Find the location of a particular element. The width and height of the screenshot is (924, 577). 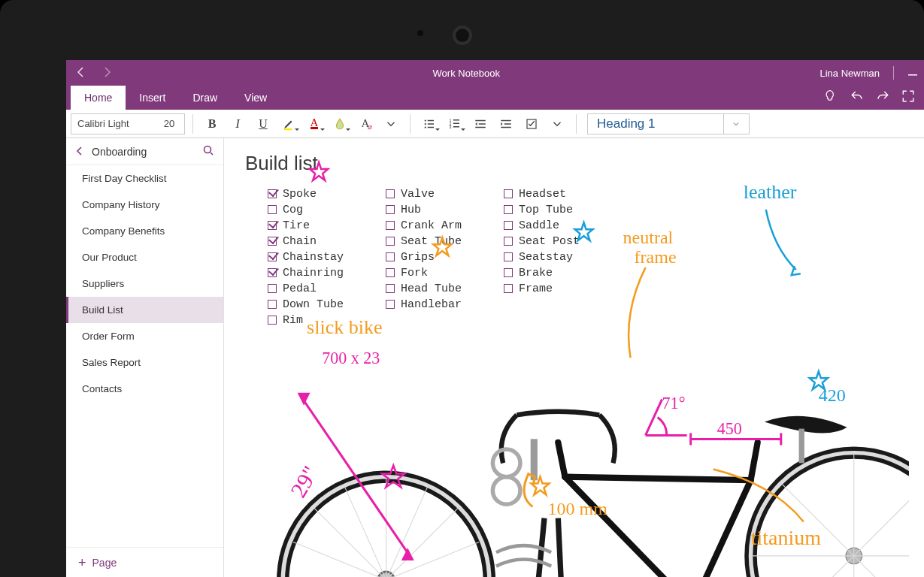

font-selector is located at coordinates (128, 124).